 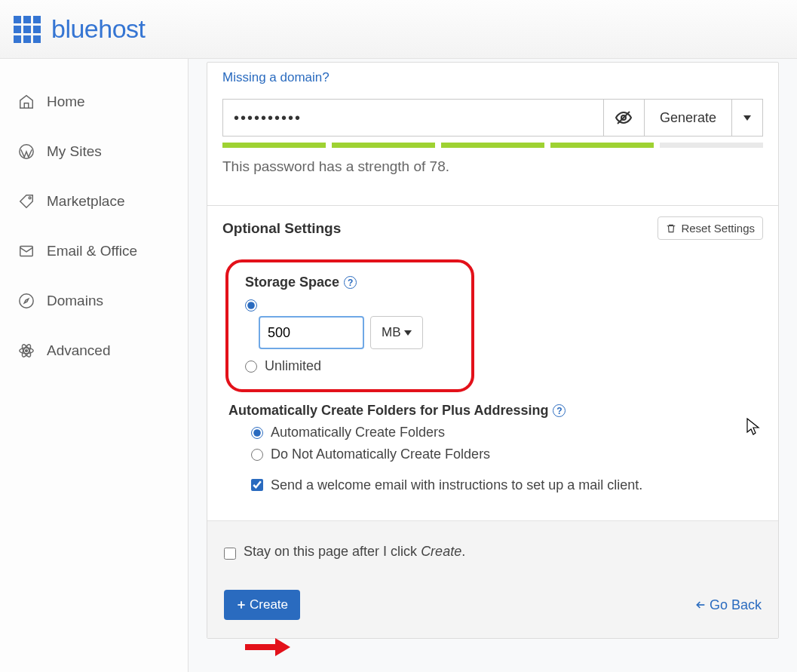 I want to click on go-back-link: Go Back, so click(x=728, y=605).